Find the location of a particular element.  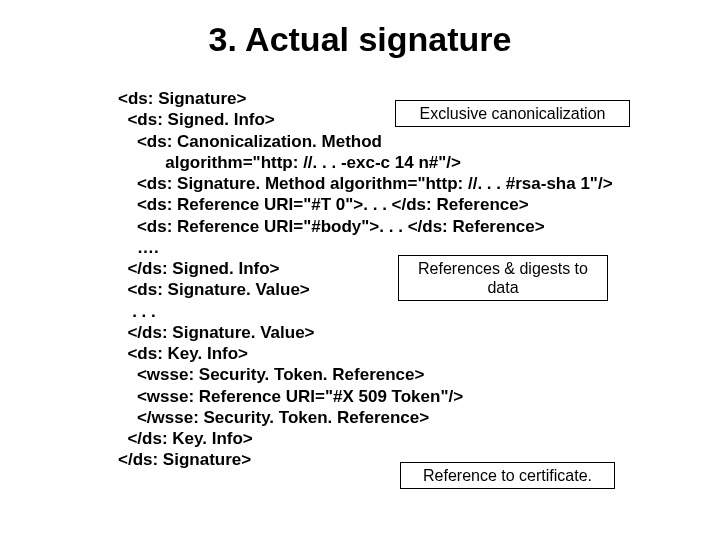

code-line: <wsse: Reference URI="#X 509 Token"/> is located at coordinates (290, 396).